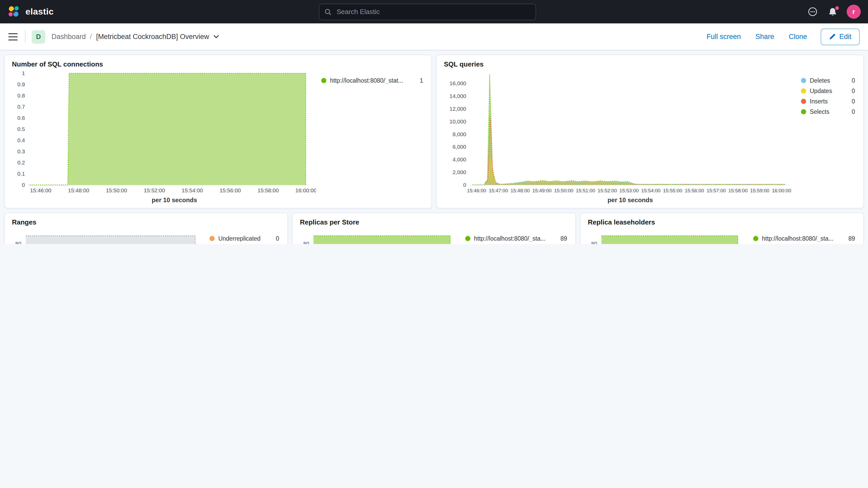 Image resolution: width=868 pixels, height=488 pixels. I want to click on svg-text: 0.9, so click(21, 84).